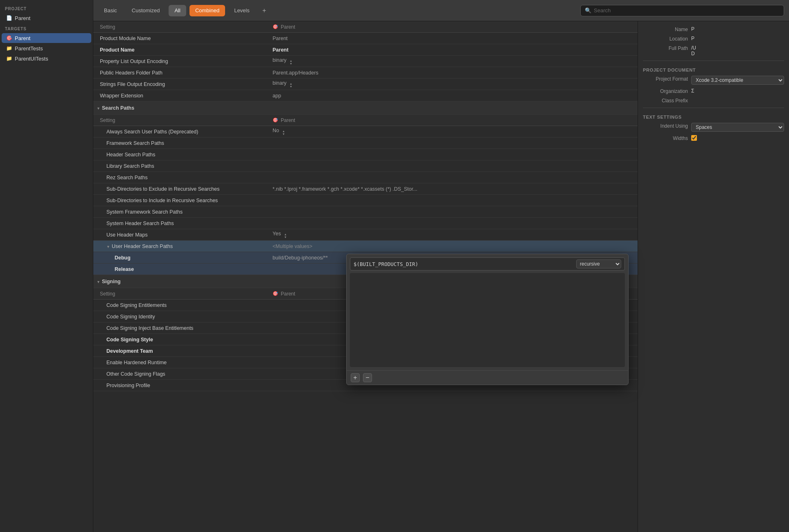 Image resolution: width=789 pixels, height=532 pixels. What do you see at coordinates (714, 117) in the screenshot?
I see `rp-text-settings-title: Text Settings` at bounding box center [714, 117].